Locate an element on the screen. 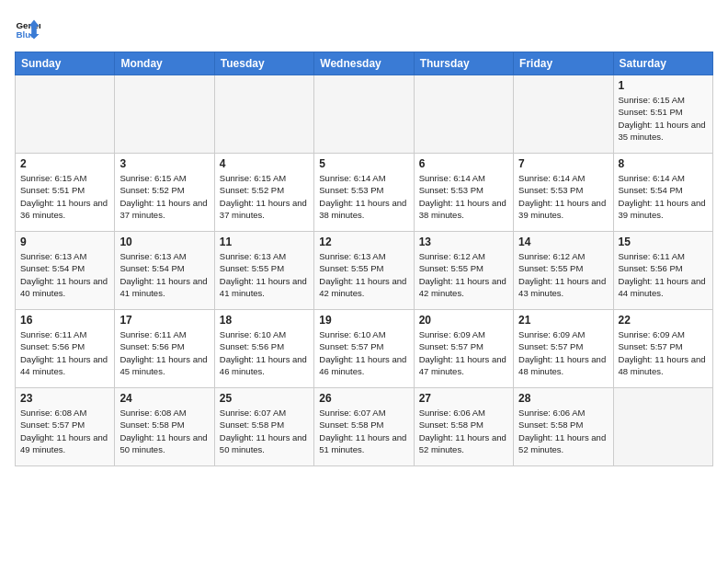 Image resolution: width=728 pixels, height=563 pixels. week-row-1: 2Sunrise: 6:15 AMSunset: 5:51 PMDaylight… is located at coordinates (364, 193).